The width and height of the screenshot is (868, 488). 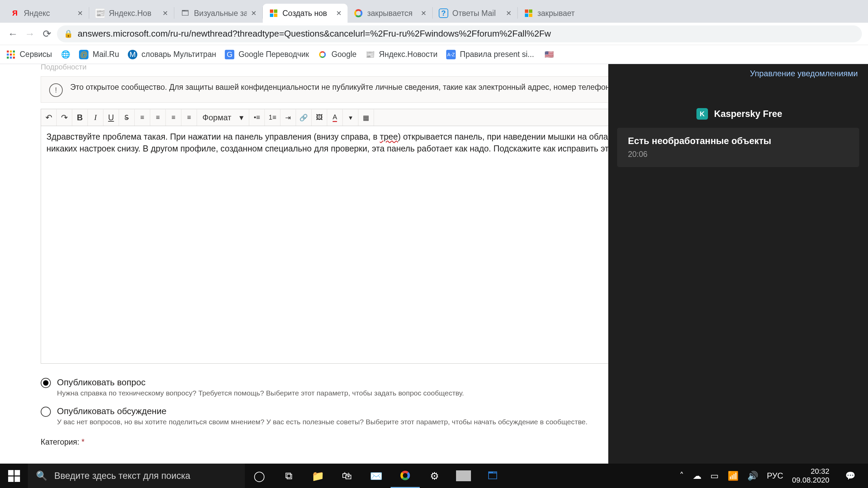 What do you see at coordinates (106, 54) in the screenshot?
I see `bookmark-label: Mail.Ru` at bounding box center [106, 54].